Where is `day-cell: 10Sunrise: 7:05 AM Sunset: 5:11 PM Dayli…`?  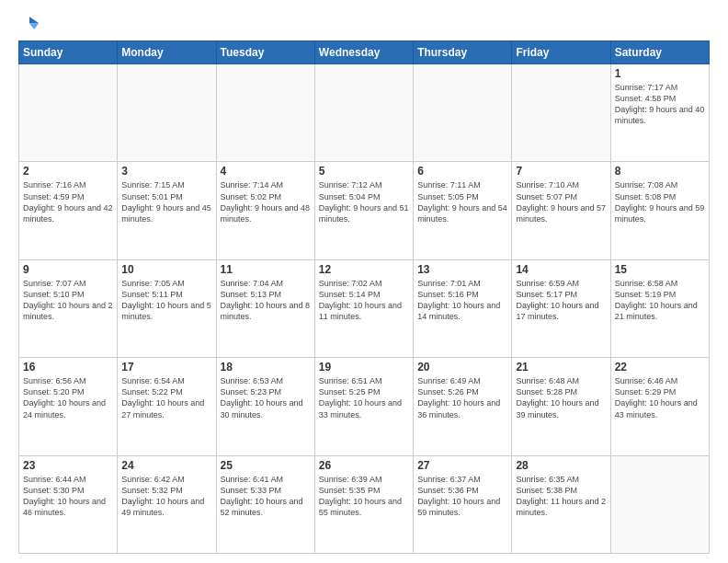 day-cell: 10Sunrise: 7:05 AM Sunset: 5:11 PM Dayli… is located at coordinates (167, 308).